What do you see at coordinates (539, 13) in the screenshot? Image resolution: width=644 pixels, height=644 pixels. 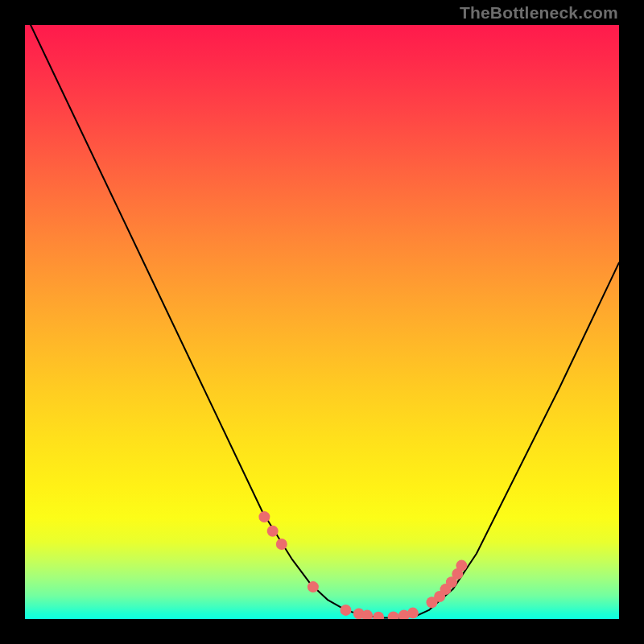 I see `watermark-text: TheBottleneck.com` at bounding box center [539, 13].